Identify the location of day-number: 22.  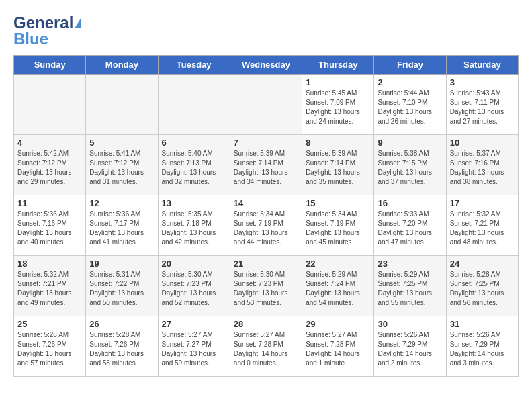
(338, 263).